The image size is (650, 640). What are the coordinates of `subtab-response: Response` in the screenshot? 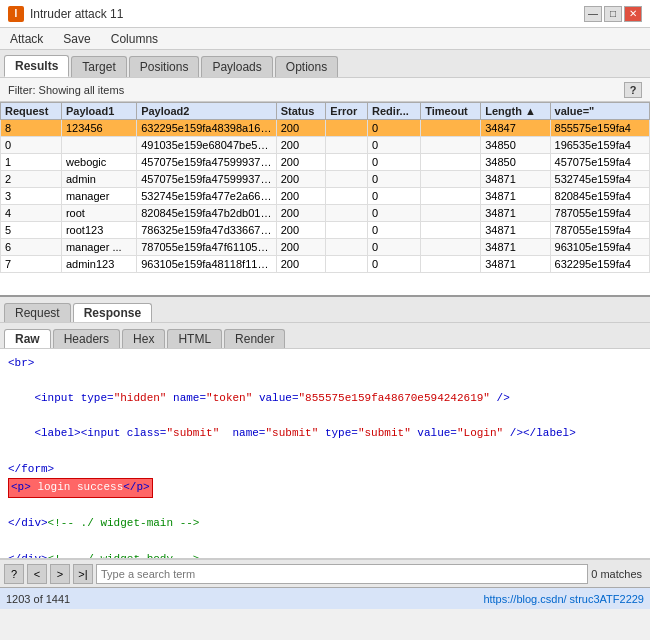 It's located at (112, 312).